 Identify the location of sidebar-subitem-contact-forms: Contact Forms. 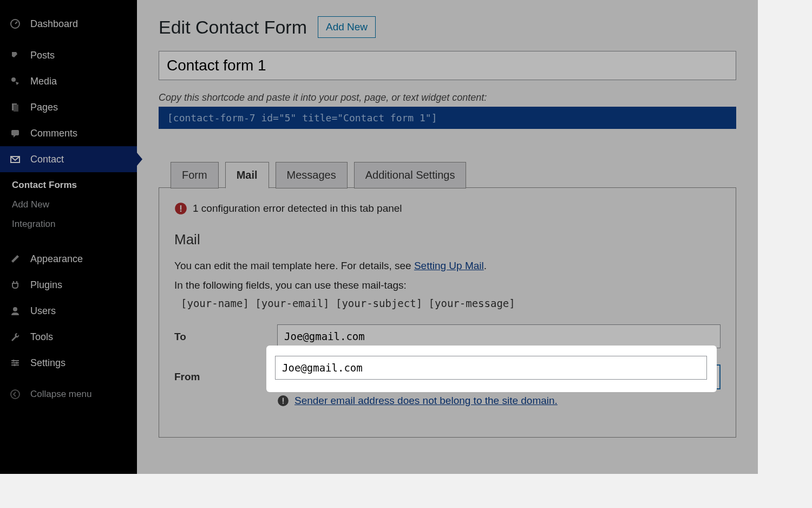
(68, 185).